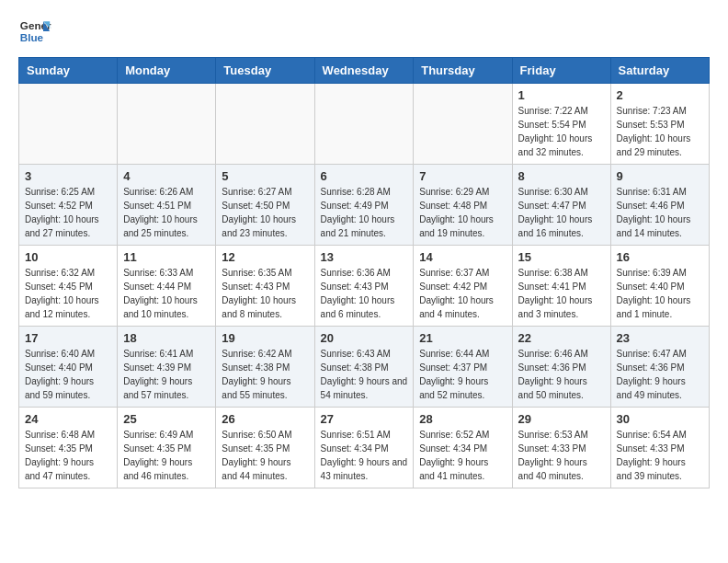 Image resolution: width=728 pixels, height=563 pixels. Describe the element at coordinates (364, 71) in the screenshot. I see `calendar-header-wednesday: Wednesday` at that location.